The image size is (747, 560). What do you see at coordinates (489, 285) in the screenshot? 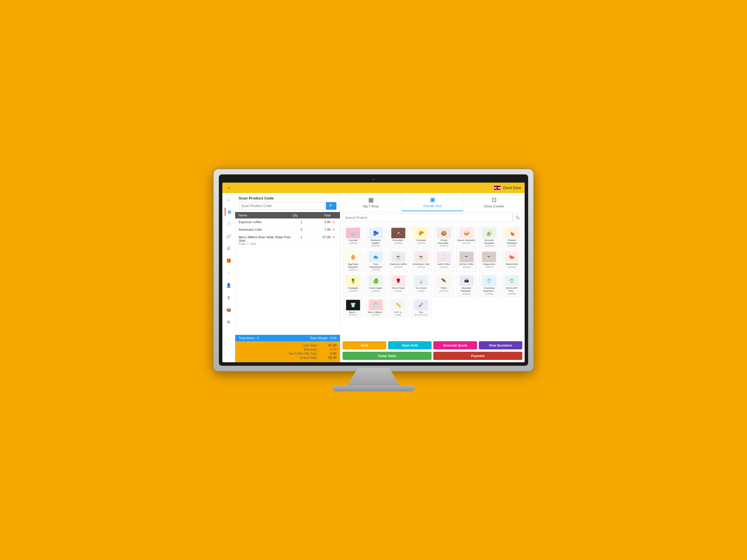
I see `product-chambray-boyfriend: 👕 Chambray Boyfriend... [10009]` at bounding box center [489, 285].